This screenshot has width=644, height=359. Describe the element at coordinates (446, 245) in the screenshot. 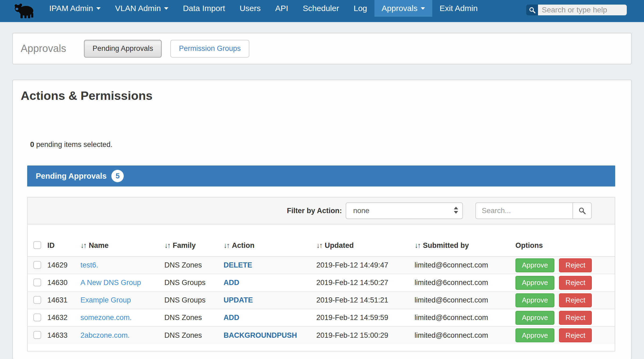

I see `column-header-label: Submitted by` at that location.